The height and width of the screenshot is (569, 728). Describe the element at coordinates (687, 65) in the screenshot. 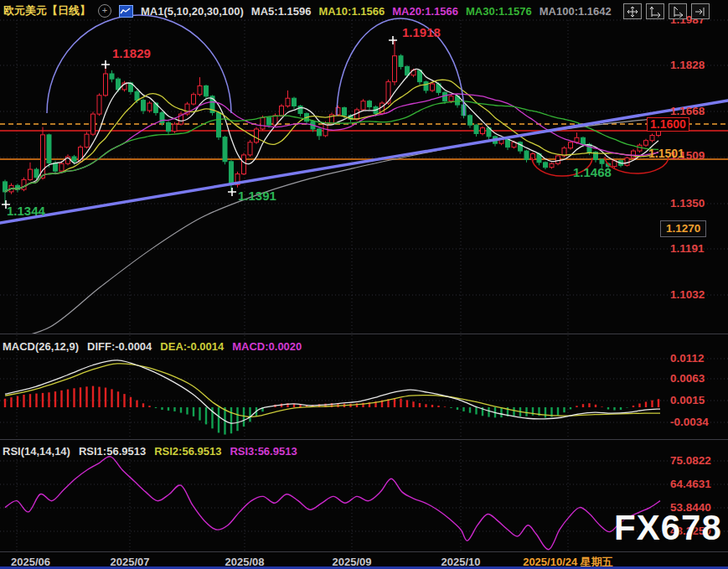

I see `price-axis-label: 1.1828` at that location.